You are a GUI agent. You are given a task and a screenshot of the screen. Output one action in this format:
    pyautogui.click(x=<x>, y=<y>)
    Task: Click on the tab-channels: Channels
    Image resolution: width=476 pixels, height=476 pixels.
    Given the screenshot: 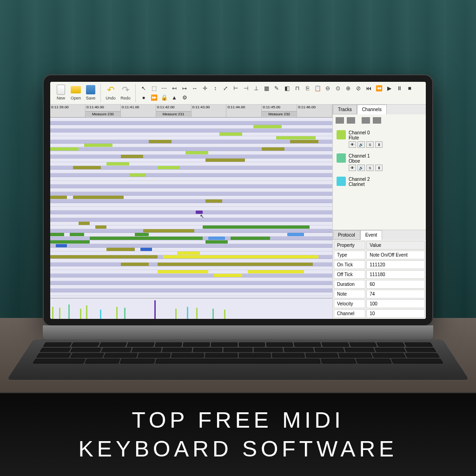 What is the action you would take?
    pyautogui.click(x=372, y=110)
    